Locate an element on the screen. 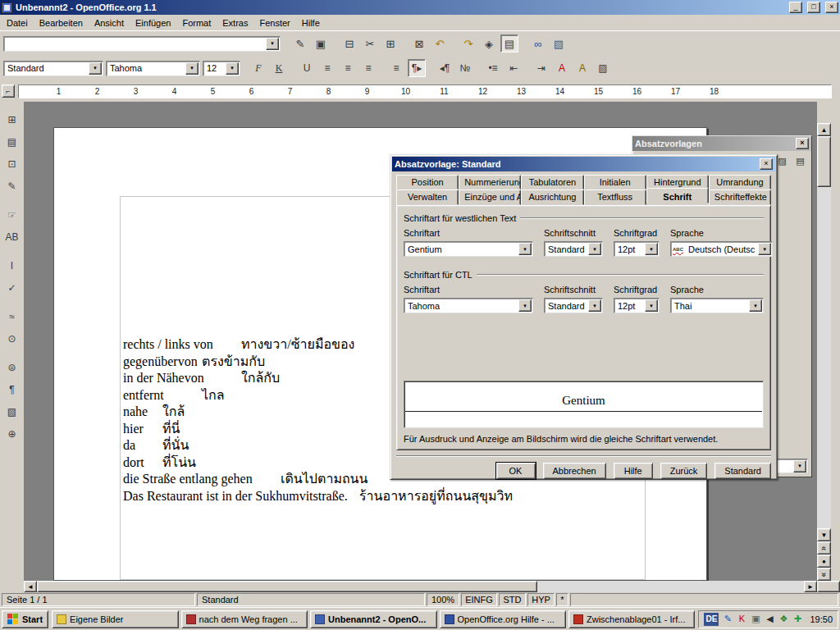 The height and width of the screenshot is (630, 840). taskbar-task: Eigene Bilder is located at coordinates (115, 619).